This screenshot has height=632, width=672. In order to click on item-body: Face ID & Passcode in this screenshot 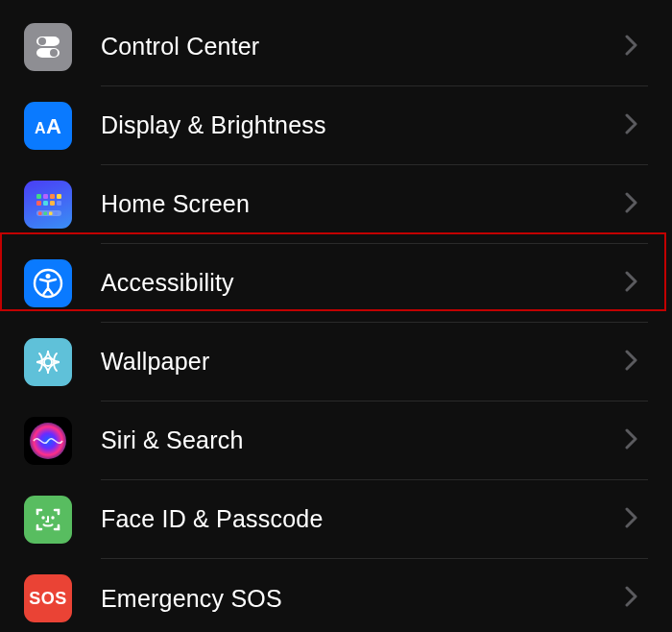, I will do `click(374, 520)`.